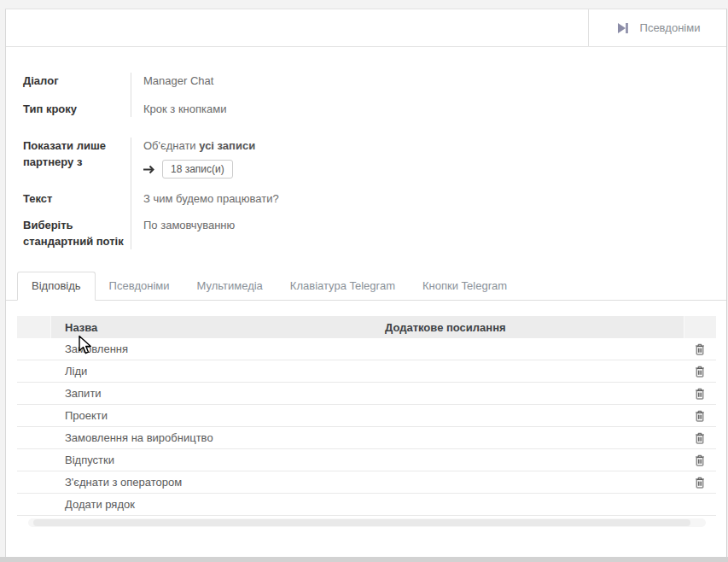  Describe the element at coordinates (34, 327) in the screenshot. I see `header-handle-cell` at that location.